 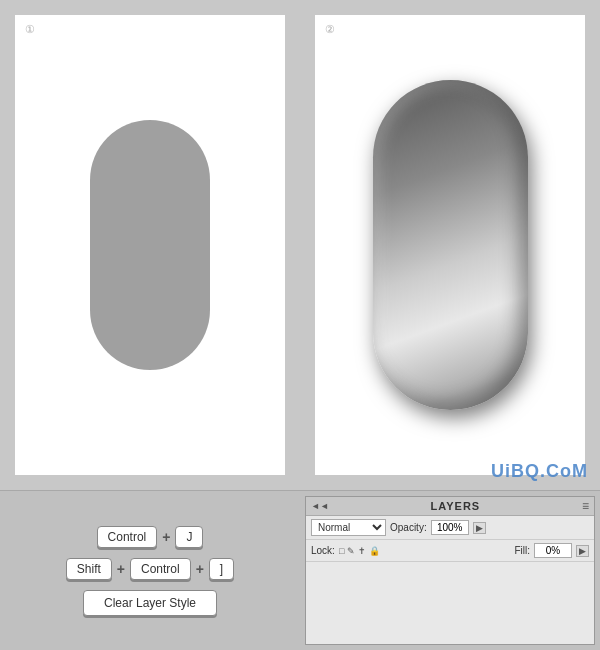 What do you see at coordinates (166, 537) in the screenshot?
I see `plus-icon-1: +` at bounding box center [166, 537].